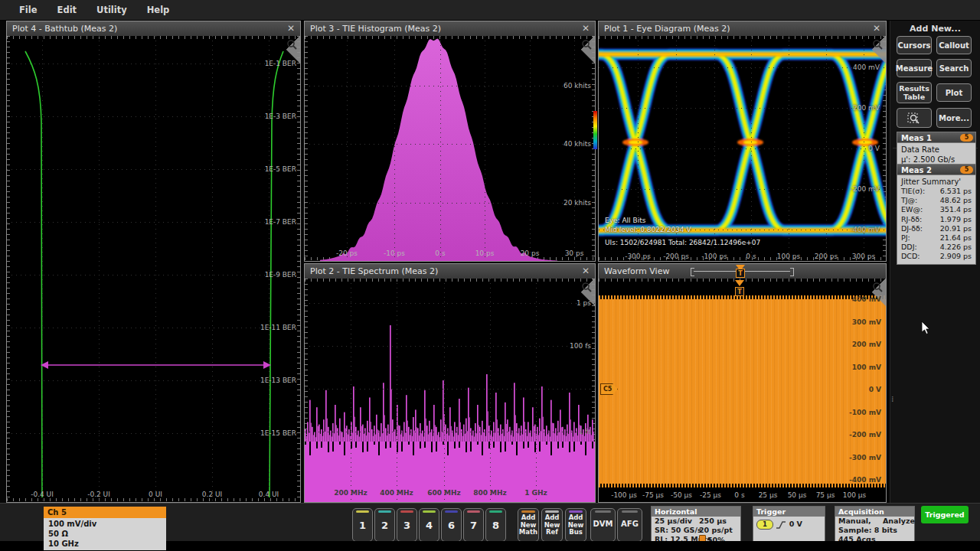 This screenshot has height=551, width=980. Describe the element at coordinates (912, 210) in the screenshot. I see `jitter-label: EW@:` at that location.